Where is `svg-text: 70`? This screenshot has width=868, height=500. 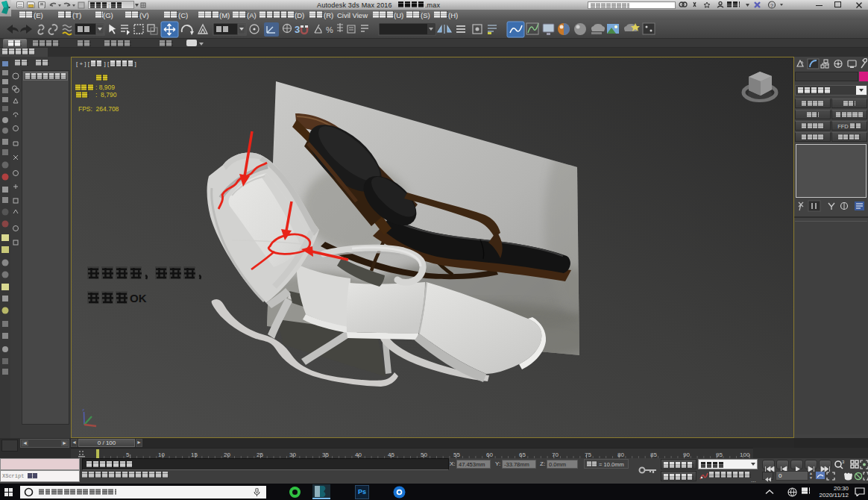 svg-text: 70 is located at coordinates (555, 455).